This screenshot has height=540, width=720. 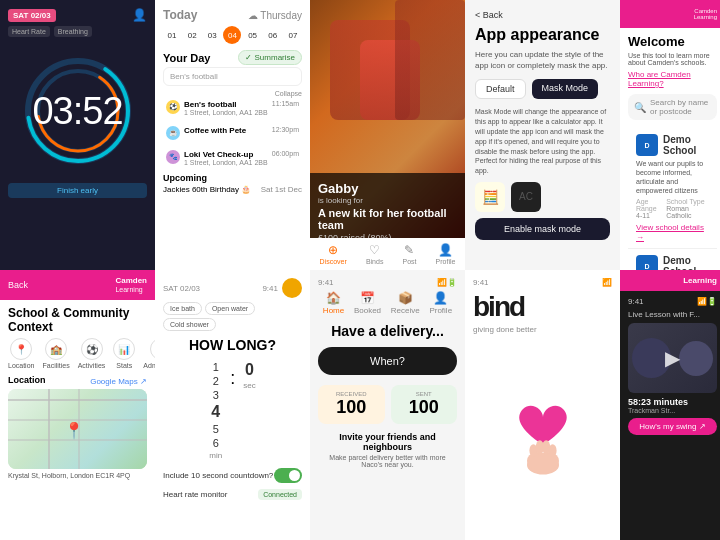 I want to click on stats-icon-item: 📊 Stats, so click(x=124, y=354).